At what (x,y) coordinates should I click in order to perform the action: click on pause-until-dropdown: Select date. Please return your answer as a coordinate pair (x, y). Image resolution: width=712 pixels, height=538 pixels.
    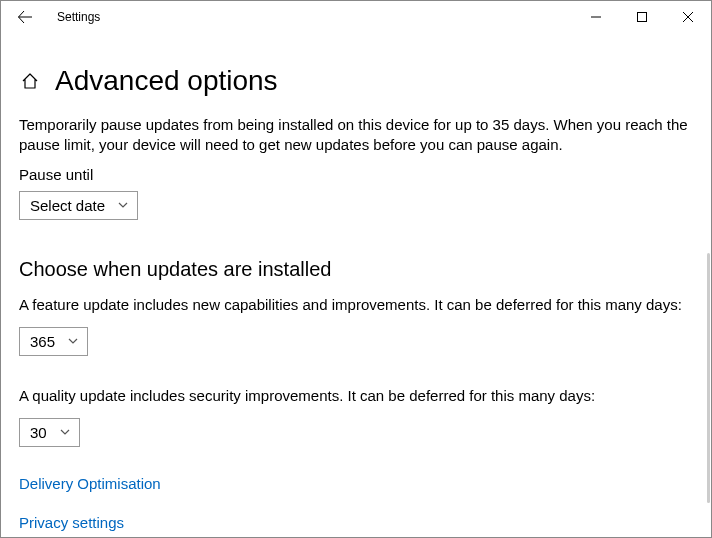
    Looking at the image, I should click on (78, 206).